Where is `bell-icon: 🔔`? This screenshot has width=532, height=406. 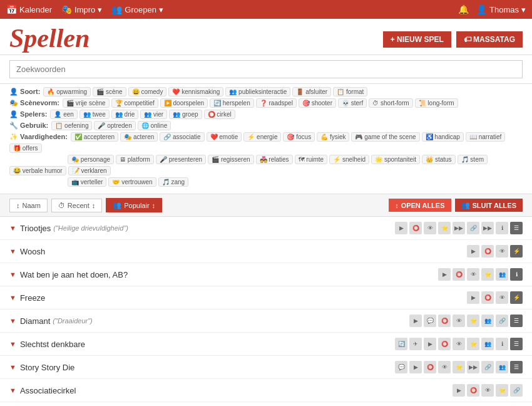 bell-icon: 🔔 is located at coordinates (463, 9).